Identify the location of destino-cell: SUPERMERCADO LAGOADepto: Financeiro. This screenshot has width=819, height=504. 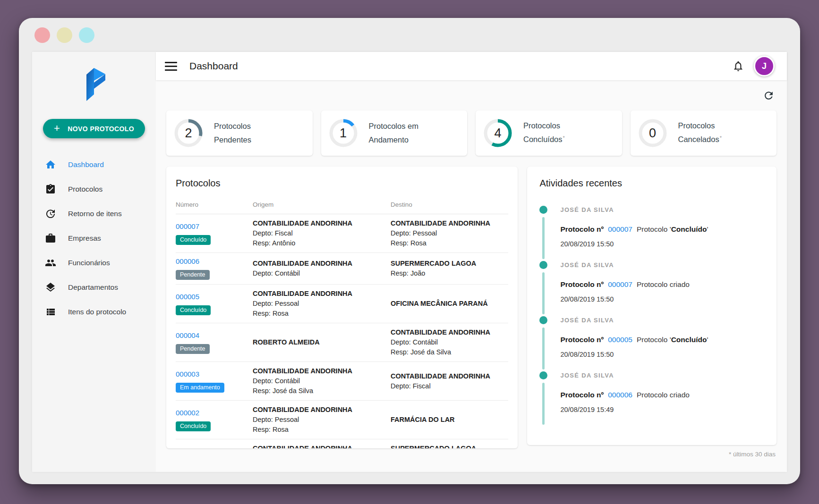
(450, 446).